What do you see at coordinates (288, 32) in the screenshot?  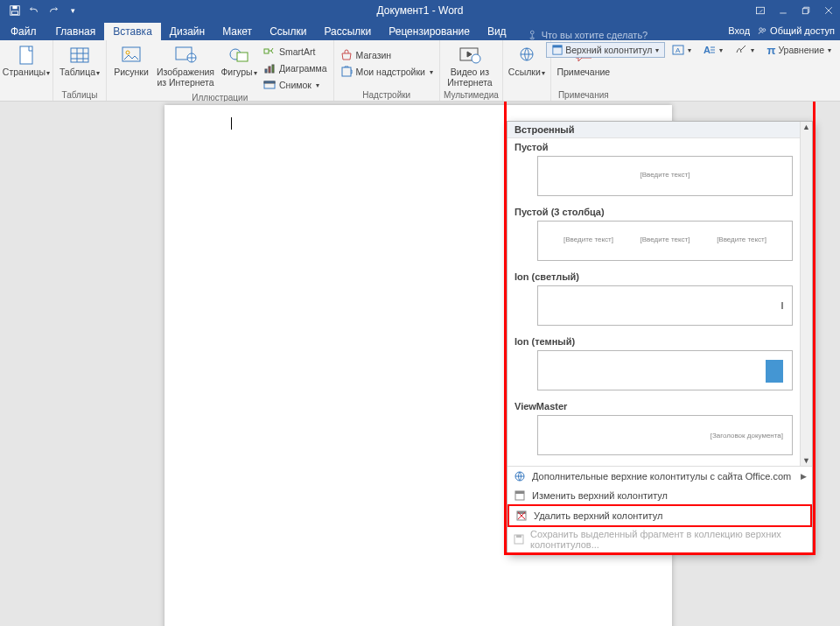 I see `tab-references: Ссылки` at bounding box center [288, 32].